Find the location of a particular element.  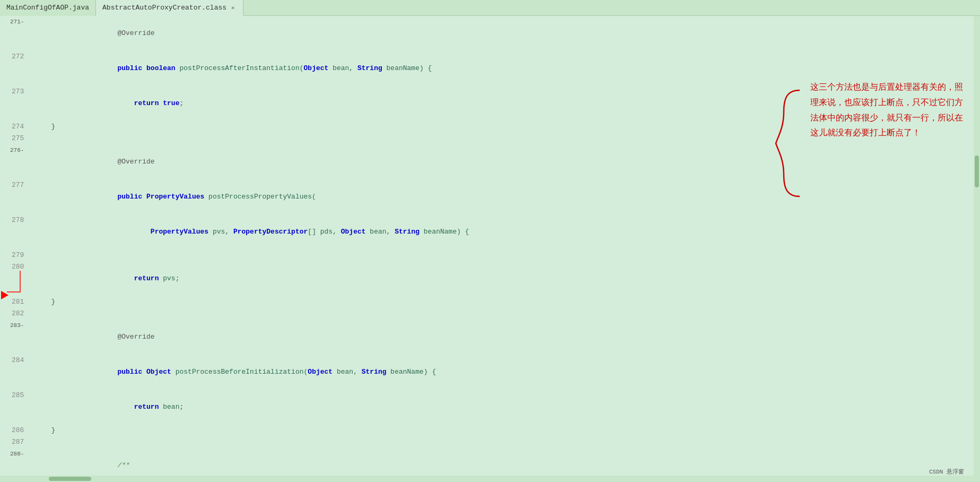

h-scrollbar-thumb is located at coordinates (70, 479).